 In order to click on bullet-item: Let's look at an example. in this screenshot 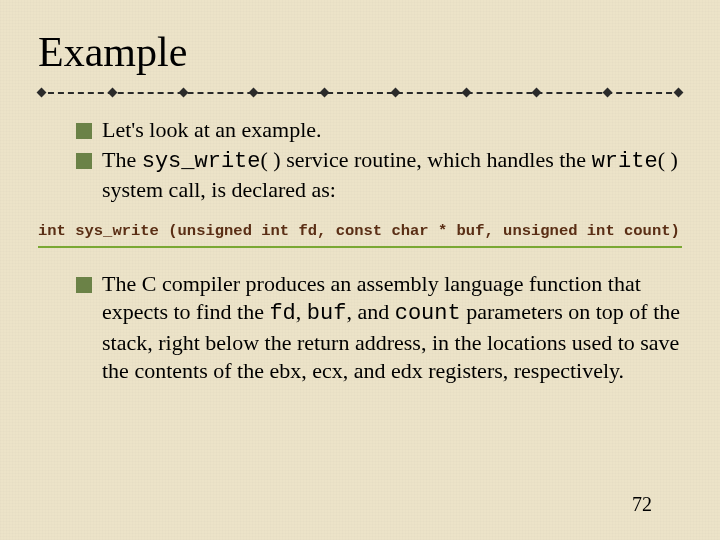, I will do `click(379, 130)`.